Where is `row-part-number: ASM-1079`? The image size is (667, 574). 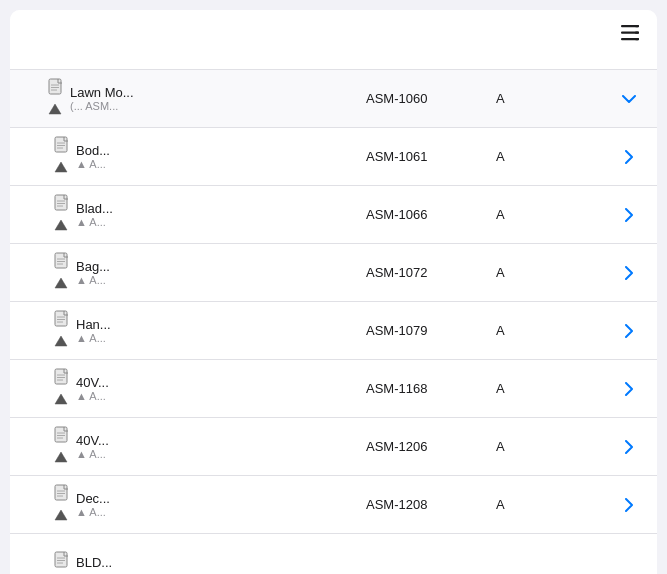
row-part-number: ASM-1079 is located at coordinates (431, 330).